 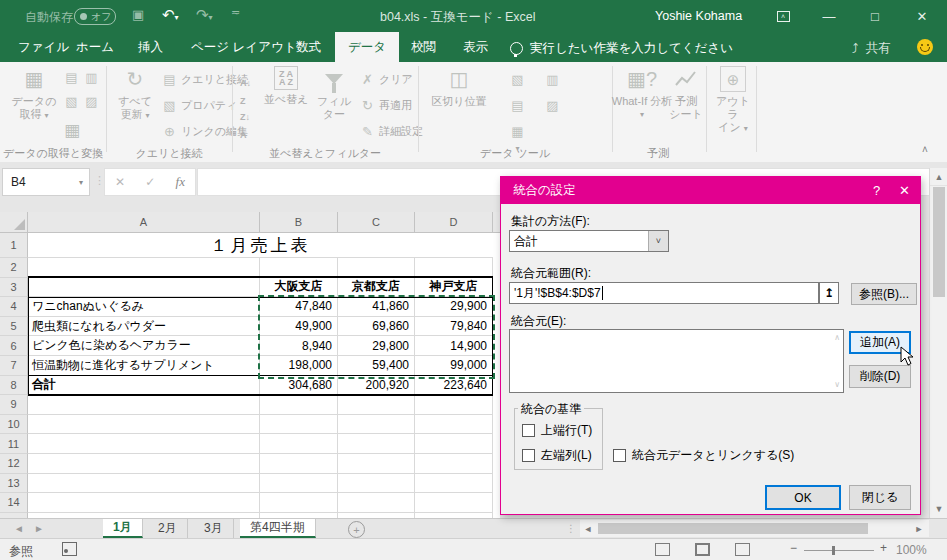 I want to click on row-header: 9, so click(x=14, y=405).